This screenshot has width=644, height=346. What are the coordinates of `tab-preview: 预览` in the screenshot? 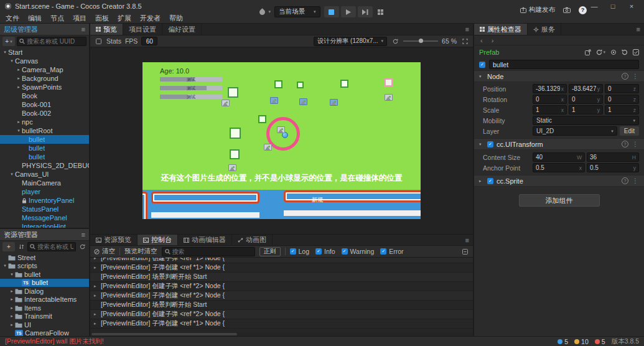 It's located at (107, 29).